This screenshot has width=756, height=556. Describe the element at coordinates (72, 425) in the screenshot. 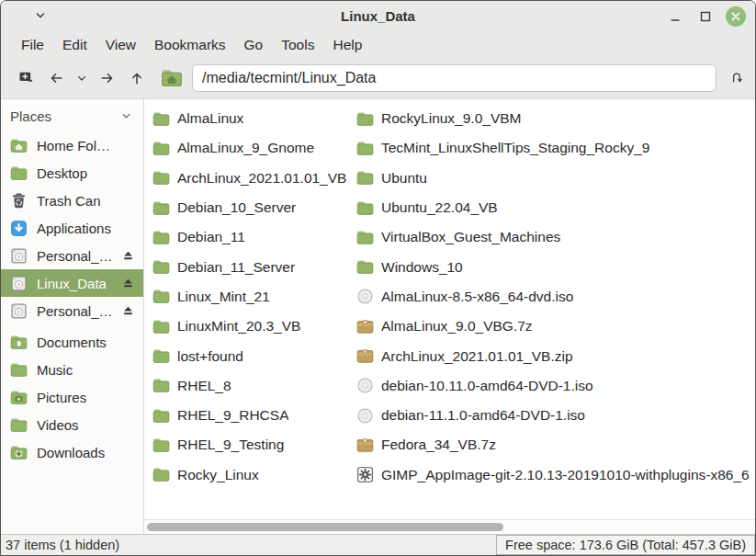

I see `sidebar-item-videos: Videos` at that location.